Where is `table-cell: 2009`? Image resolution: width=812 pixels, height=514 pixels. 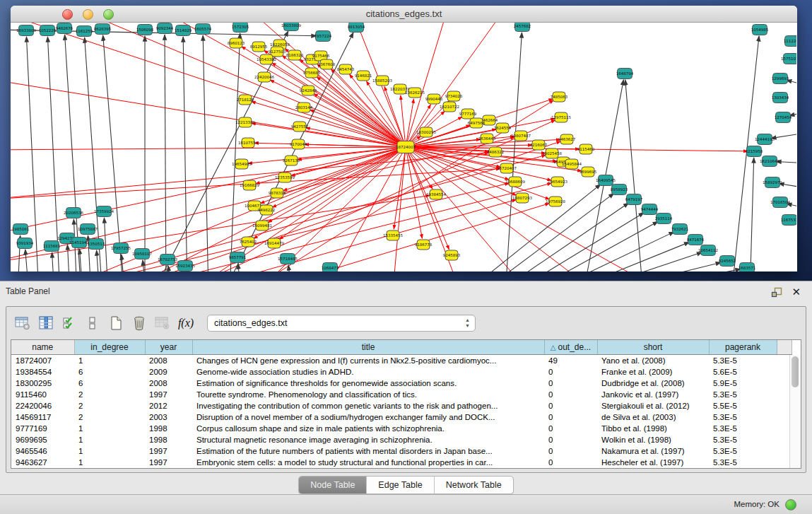 table-cell: 2009 is located at coordinates (168, 372).